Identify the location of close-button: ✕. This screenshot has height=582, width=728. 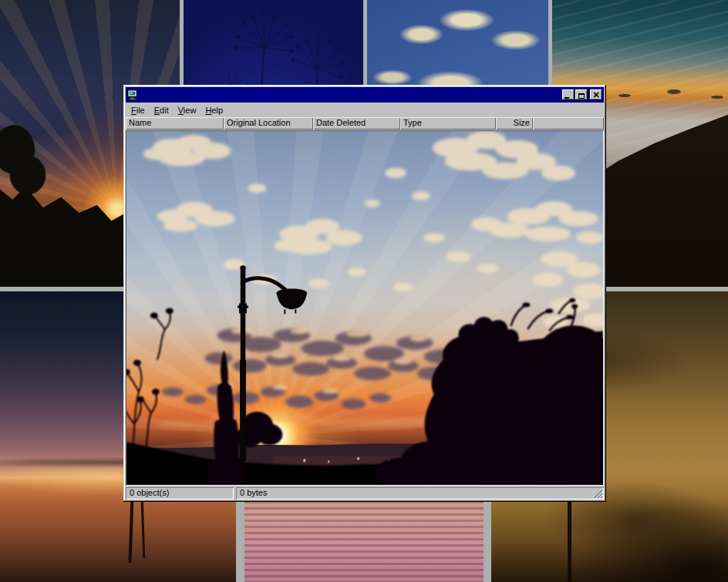
(596, 95).